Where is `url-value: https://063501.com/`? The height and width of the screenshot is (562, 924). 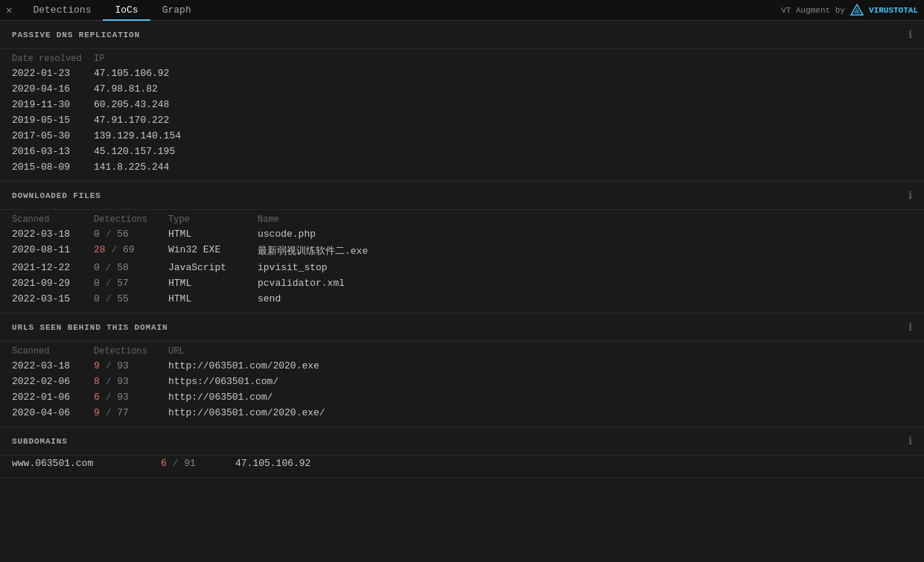
url-value: https://063501.com/ is located at coordinates (541, 381).